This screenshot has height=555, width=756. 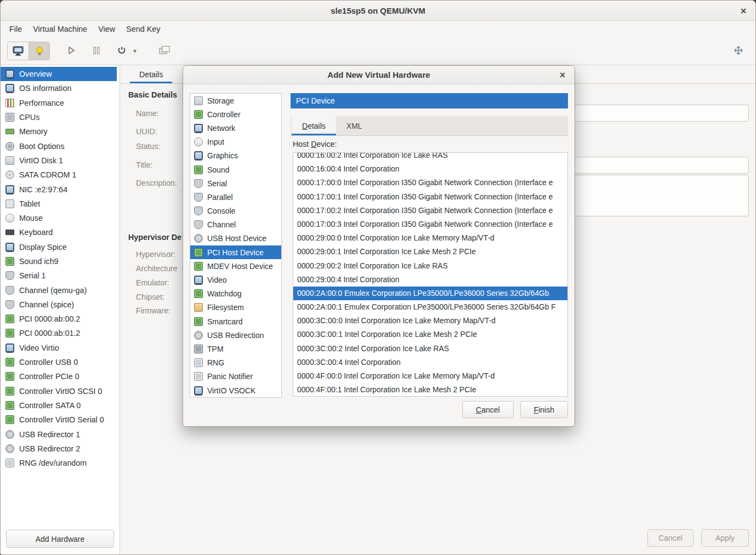 I want to click on pci-device-row: 0000:4F:00:0 Intel Corporation Ice Lake …, so click(x=430, y=376).